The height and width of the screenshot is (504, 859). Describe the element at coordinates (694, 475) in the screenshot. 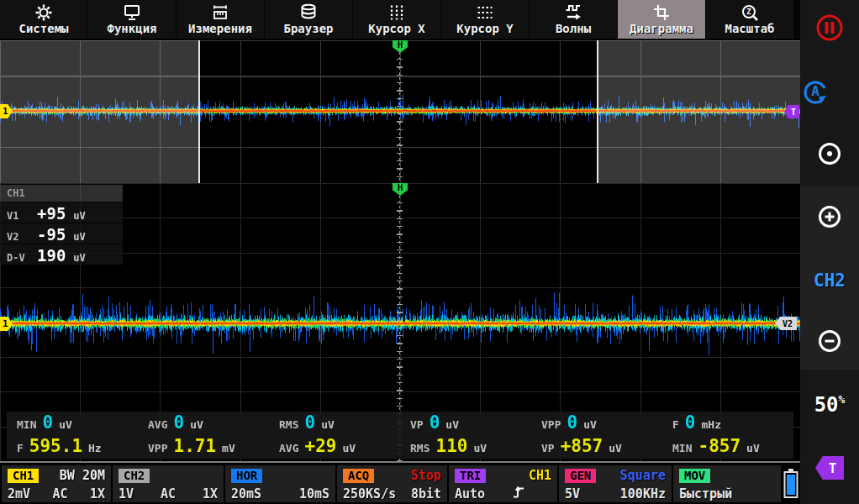

I see `mov-badge: MOV` at that location.